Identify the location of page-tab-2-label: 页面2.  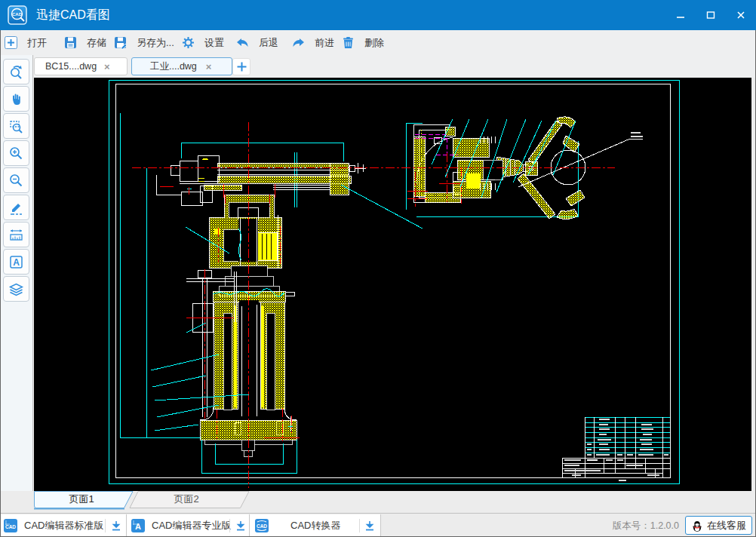
(186, 499).